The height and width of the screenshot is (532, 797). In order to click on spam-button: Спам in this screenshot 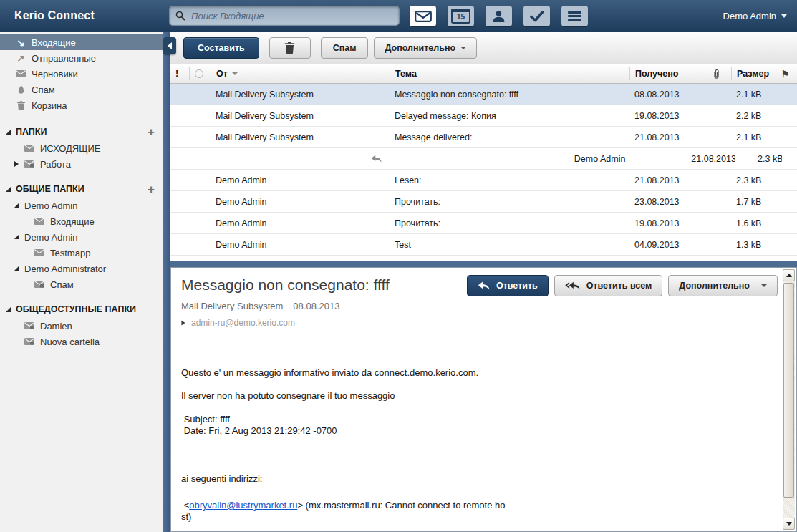, I will do `click(345, 48)`.